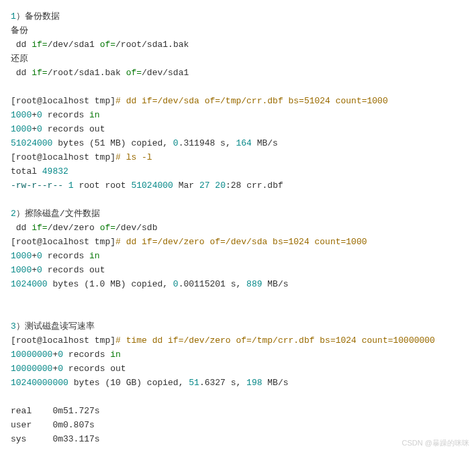  I want to click on section-num: 3, so click(13, 326).